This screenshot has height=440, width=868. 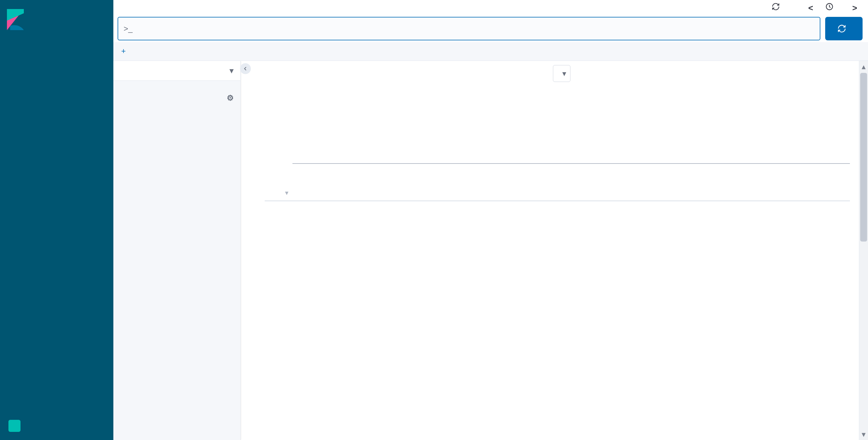 What do you see at coordinates (562, 73) in the screenshot?
I see `interval-select` at bounding box center [562, 73].